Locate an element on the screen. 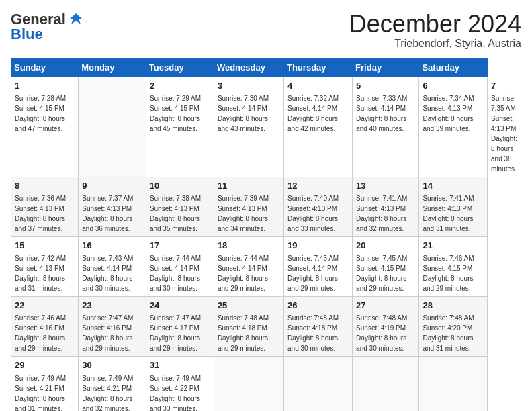 The image size is (532, 411). calendar-cell-3: 3Sunrise: 7:30 AMSunset: 4:14 PMDaylight… is located at coordinates (249, 126).